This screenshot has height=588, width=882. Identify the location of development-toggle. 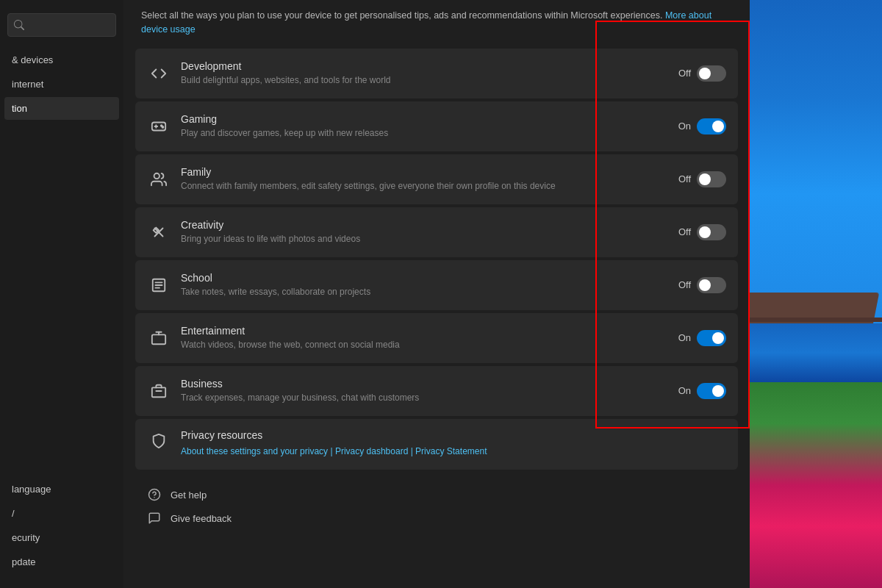
(711, 74).